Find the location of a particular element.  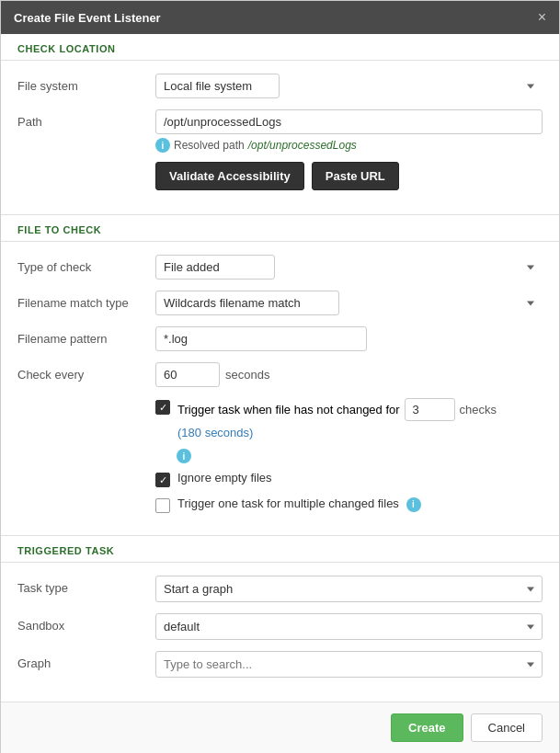

trigger-text-pre: Trigger task when file has not changed f… is located at coordinates (289, 410).